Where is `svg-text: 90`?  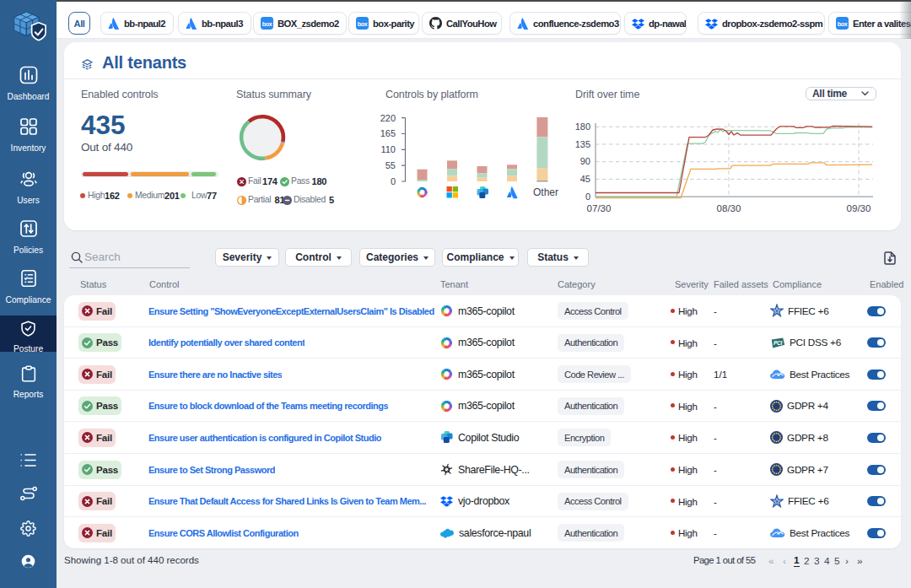 svg-text: 90 is located at coordinates (585, 161).